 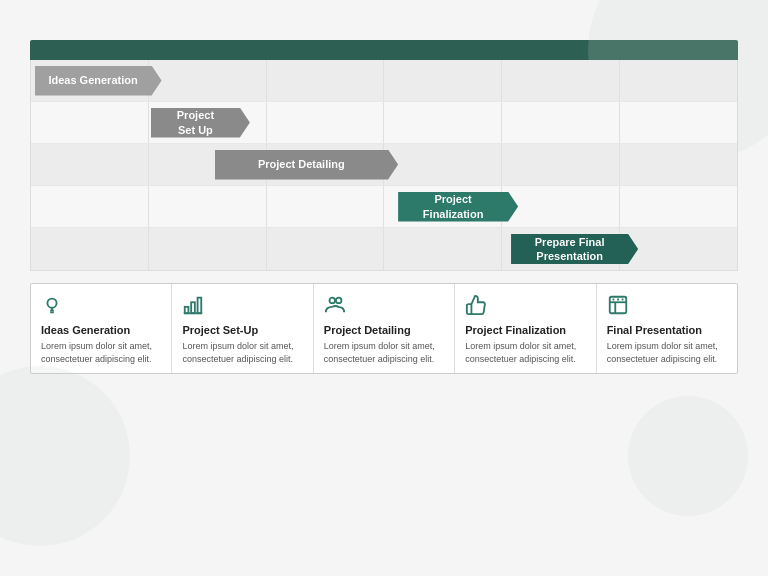 I want to click on gantt-bar-row-prepare: Prepare Final Presentation, so click(x=574, y=249).